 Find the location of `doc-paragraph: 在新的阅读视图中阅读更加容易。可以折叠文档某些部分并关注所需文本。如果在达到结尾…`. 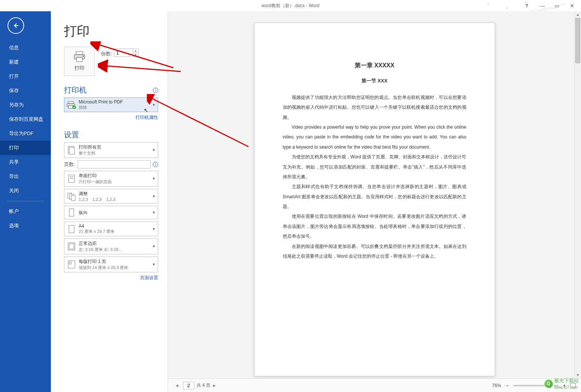

doc-paragraph: 在新的阅读视图中阅读更加容易。可以折叠文档某些部分并关注所需文本。如果在达到结尾… is located at coordinates (375, 251).